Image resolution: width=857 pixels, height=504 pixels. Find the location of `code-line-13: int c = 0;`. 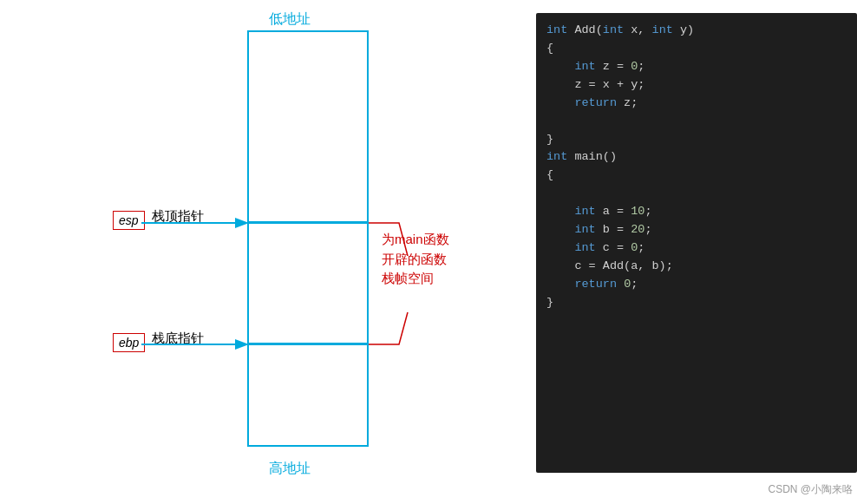

code-line-13: int c = 0; is located at coordinates (697, 248).